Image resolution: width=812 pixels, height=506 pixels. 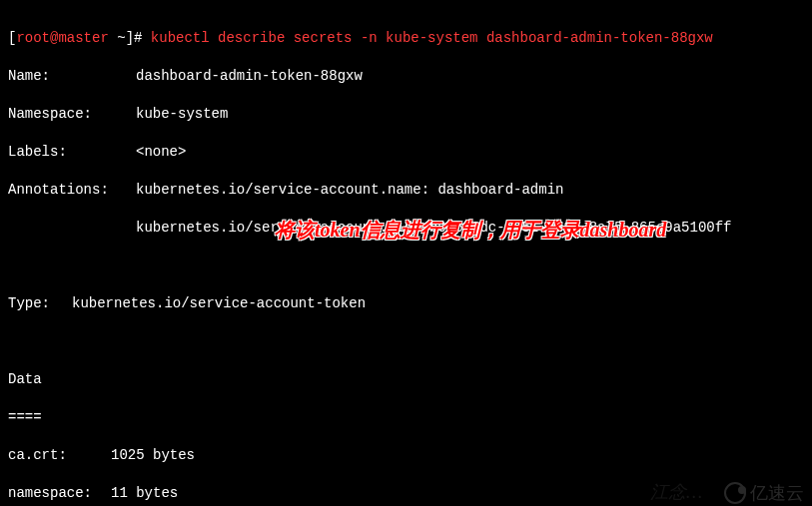 I want to click on name-key: Name:, so click(x=72, y=76).